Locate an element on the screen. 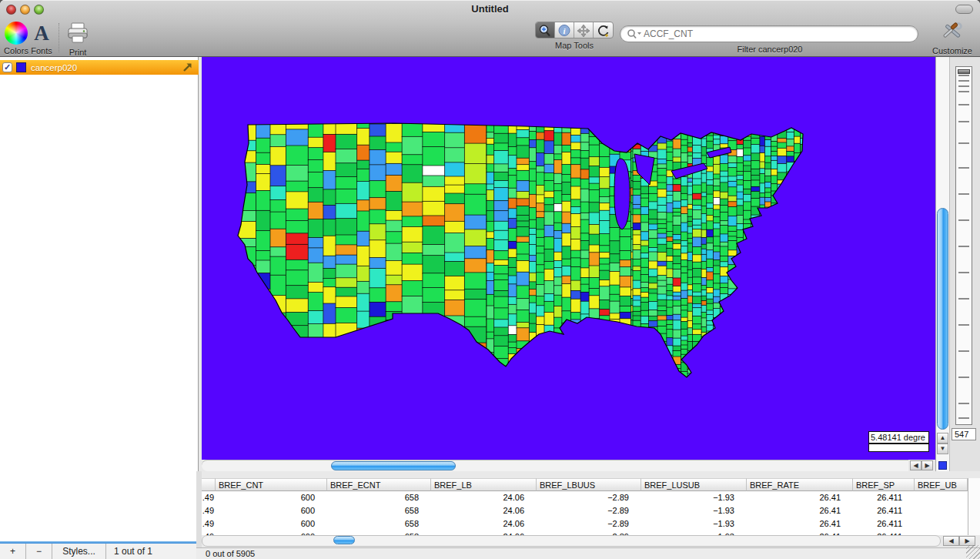 The image size is (980, 559). table-hscroll-thumb is located at coordinates (344, 541).